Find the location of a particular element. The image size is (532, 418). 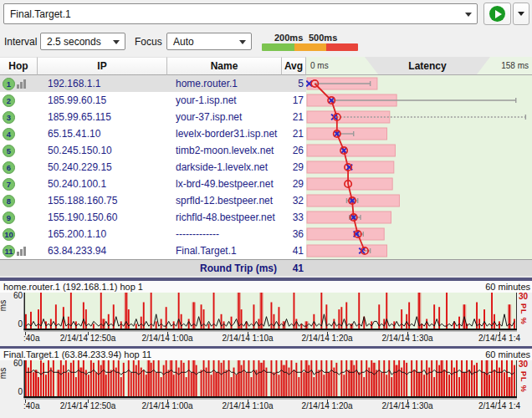

latency-scale-500ms-label: 500ms is located at coordinates (323, 38).